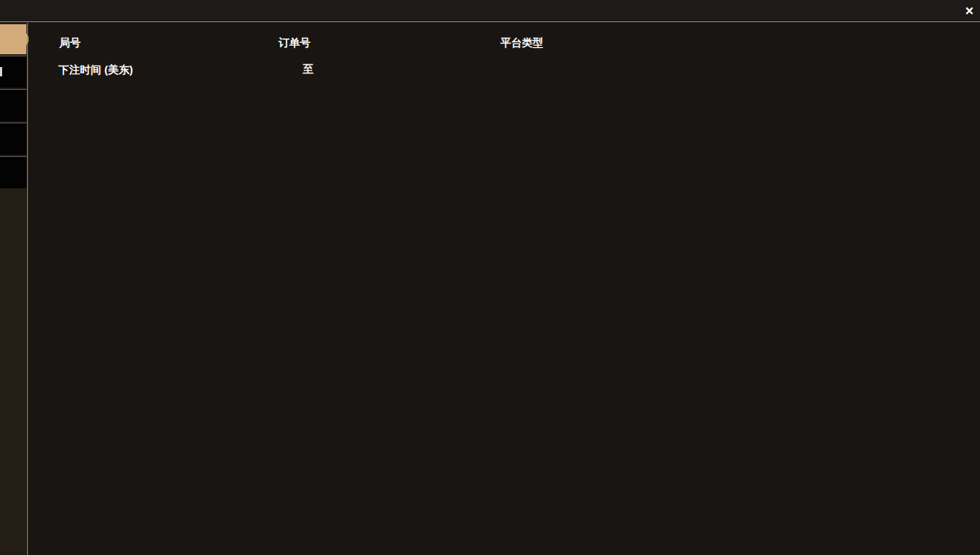 The width and height of the screenshot is (980, 555). What do you see at coordinates (308, 70) in the screenshot?
I see `date-to-separator: 至` at bounding box center [308, 70].